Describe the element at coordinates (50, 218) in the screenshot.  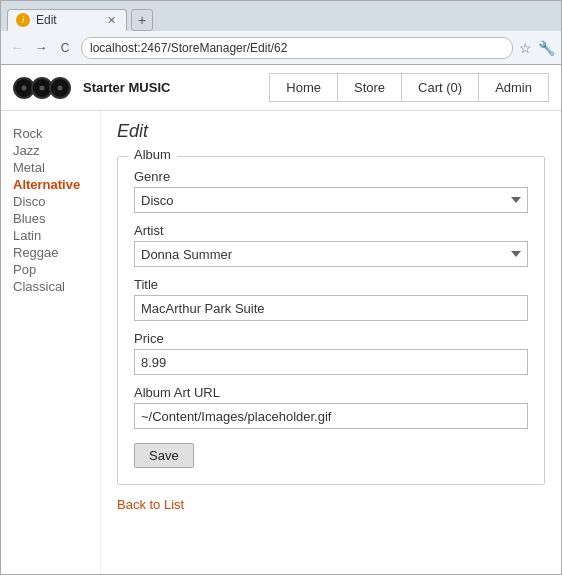
I see `sidebar-item-blues: Blues` at that location.